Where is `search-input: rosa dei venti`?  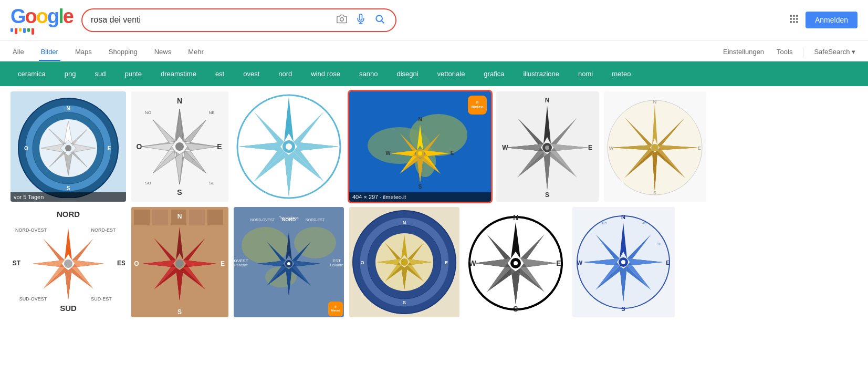 search-input: rosa dei venti is located at coordinates (211, 20).